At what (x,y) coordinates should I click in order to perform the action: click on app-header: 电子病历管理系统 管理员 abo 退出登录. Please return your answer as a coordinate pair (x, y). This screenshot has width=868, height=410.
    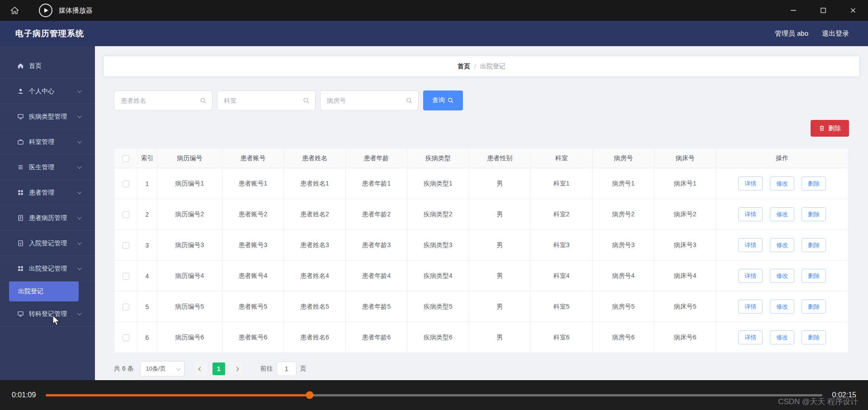
    Looking at the image, I should click on (434, 33).